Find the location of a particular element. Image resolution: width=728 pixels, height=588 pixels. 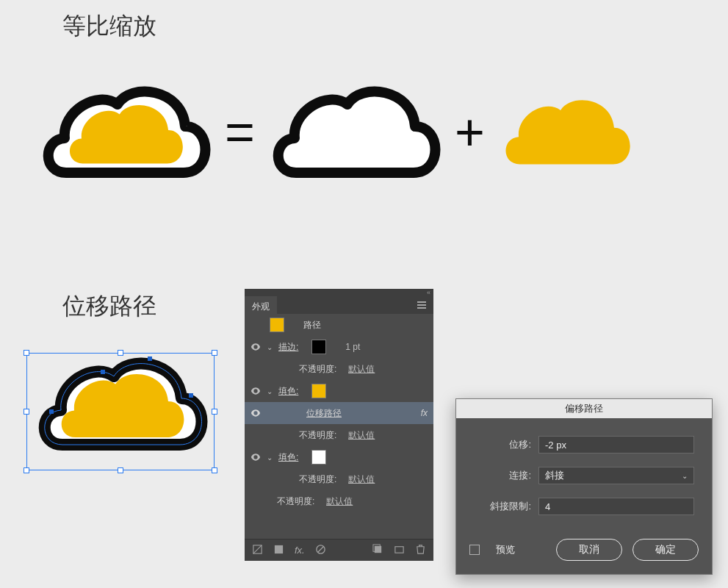

handle-s is located at coordinates (120, 470).